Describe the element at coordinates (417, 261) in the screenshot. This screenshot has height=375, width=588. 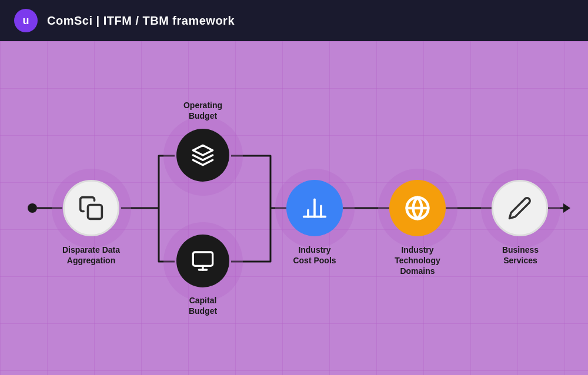
I see `label-techdomains: IndustryTechnologyDomains` at that location.